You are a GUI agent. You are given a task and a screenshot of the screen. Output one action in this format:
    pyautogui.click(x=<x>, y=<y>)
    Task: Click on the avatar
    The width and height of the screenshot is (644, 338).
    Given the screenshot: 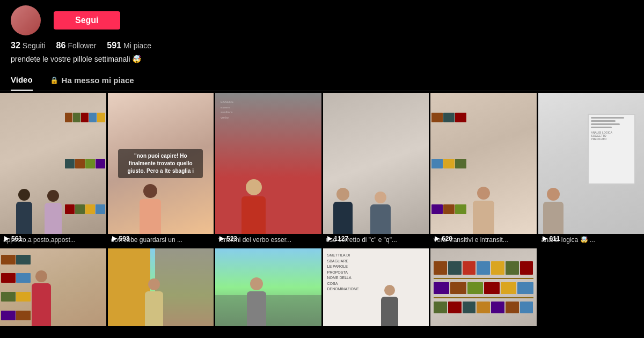 What is the action you would take?
    pyautogui.click(x=26, y=20)
    